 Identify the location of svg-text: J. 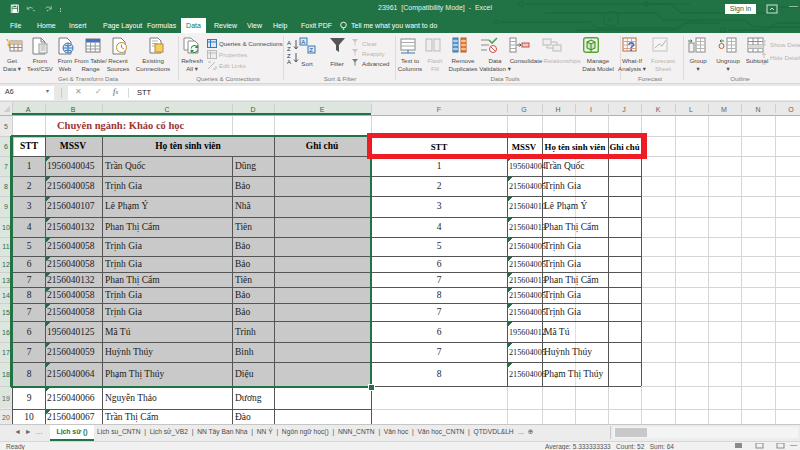
(624, 110).